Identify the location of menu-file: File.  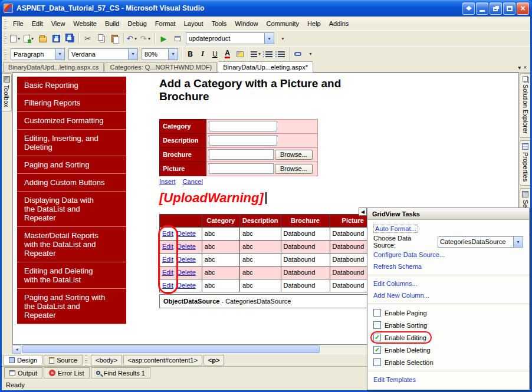
(18, 24).